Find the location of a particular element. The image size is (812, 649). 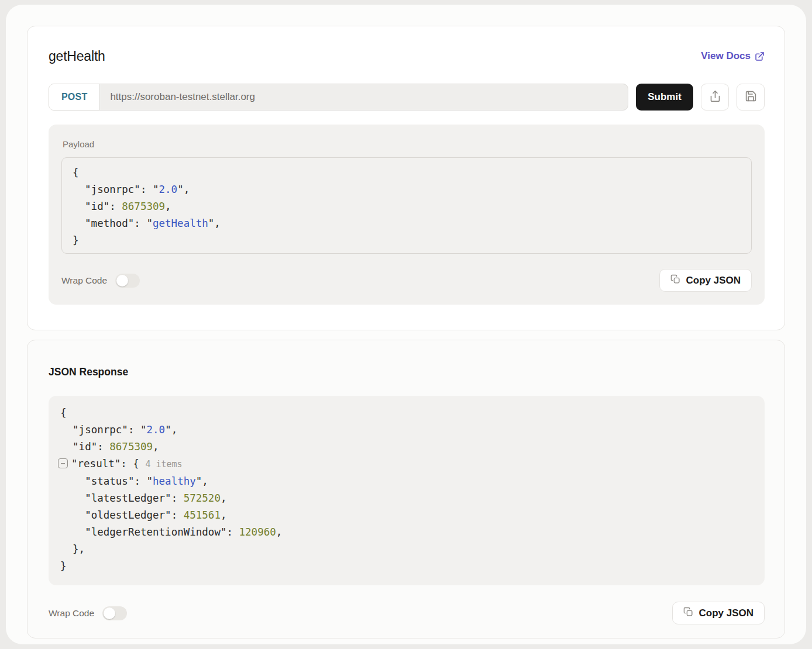

code-token: "method": " is located at coordinates (112, 223).